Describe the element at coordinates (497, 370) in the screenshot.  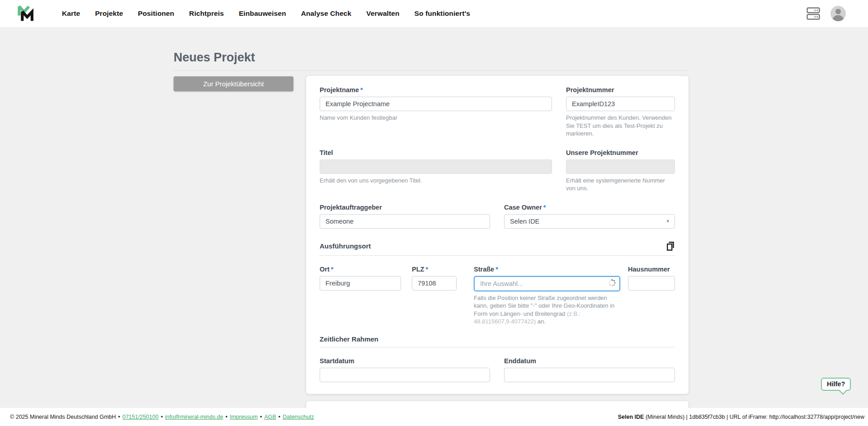
I see `form-row-dates: Startdatum Enddatum` at that location.